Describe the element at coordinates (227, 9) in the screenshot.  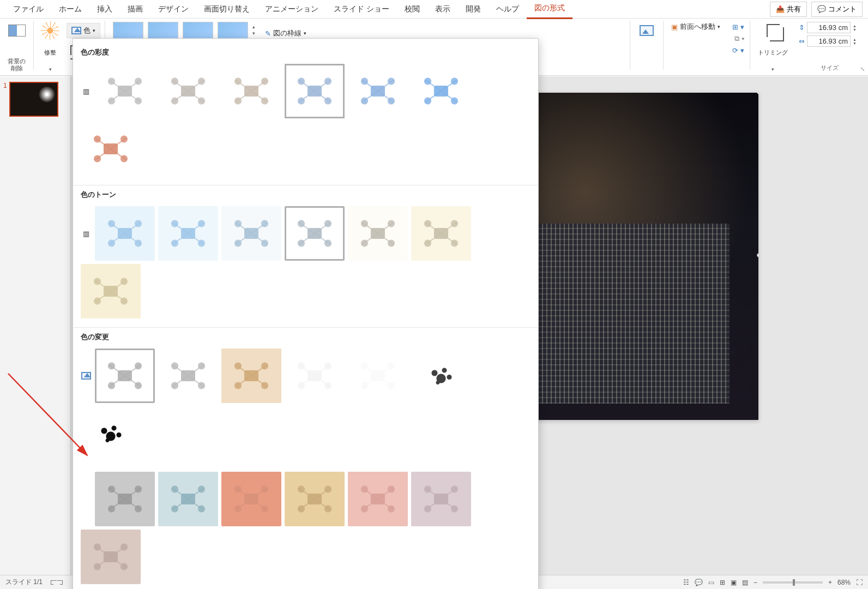
I see `tab-transition: 画面切り替え` at that location.